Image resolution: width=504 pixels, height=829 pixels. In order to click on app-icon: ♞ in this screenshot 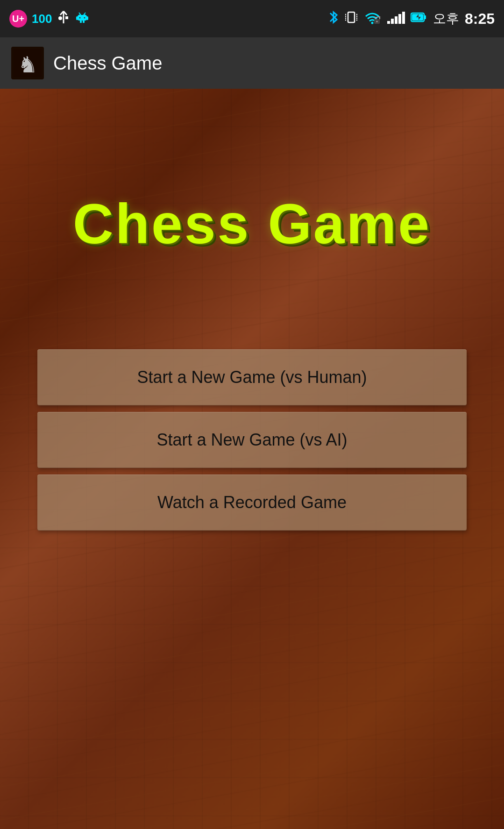, I will do `click(28, 63)`.